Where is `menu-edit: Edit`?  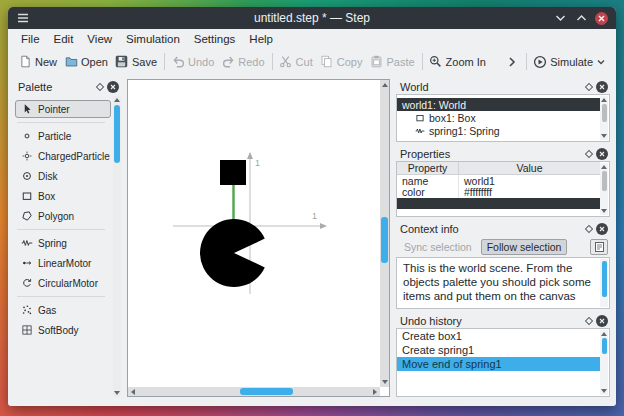 menu-edit: Edit is located at coordinates (64, 39).